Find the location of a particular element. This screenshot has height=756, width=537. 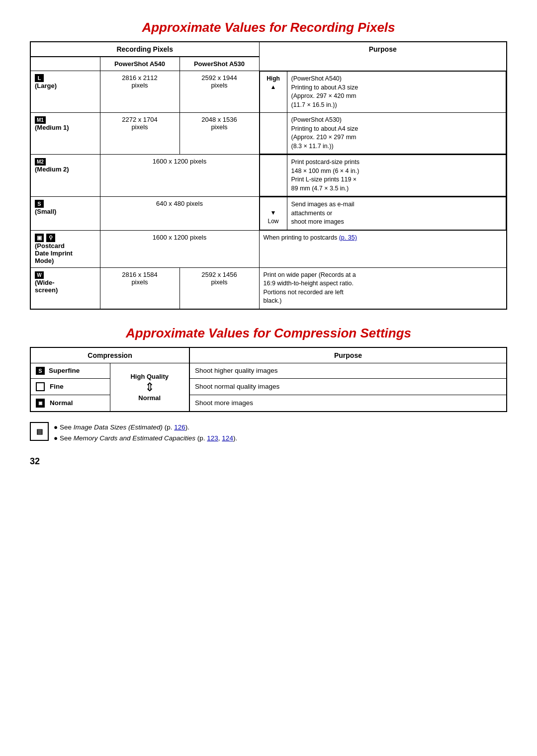

widescreen-a530-pixels: 2592 x 1456pixels is located at coordinates (219, 288).